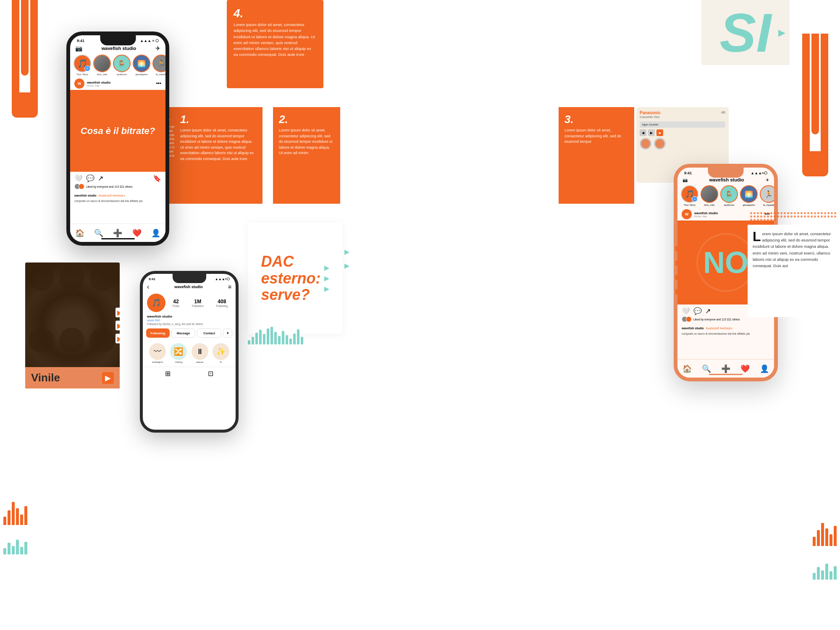 Image resolution: width=840 pixels, height=630 pixels. I want to click on nav-search-right: 🔍, so click(706, 369).